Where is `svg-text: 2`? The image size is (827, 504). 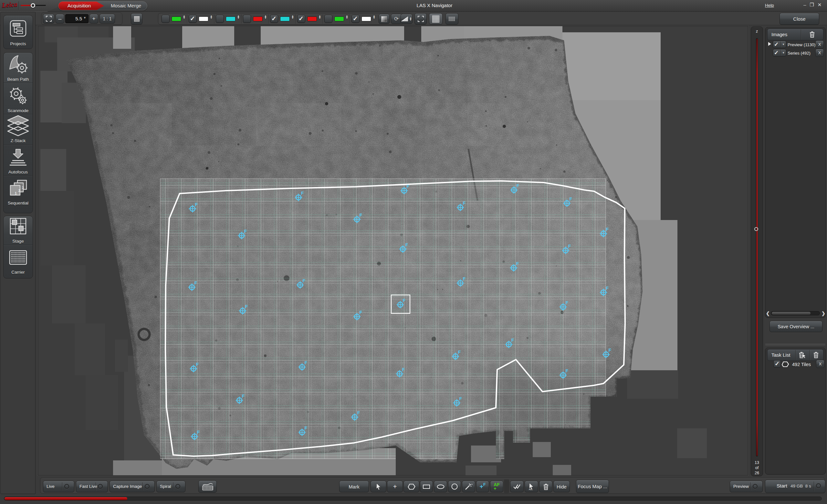 svg-text: 2 is located at coordinates (19, 191).